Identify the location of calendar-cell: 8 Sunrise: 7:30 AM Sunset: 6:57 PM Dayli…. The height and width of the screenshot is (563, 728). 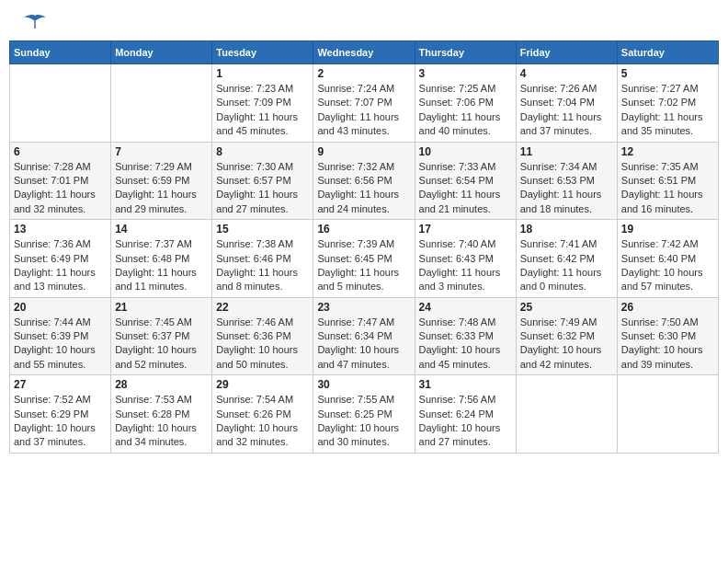
(263, 180).